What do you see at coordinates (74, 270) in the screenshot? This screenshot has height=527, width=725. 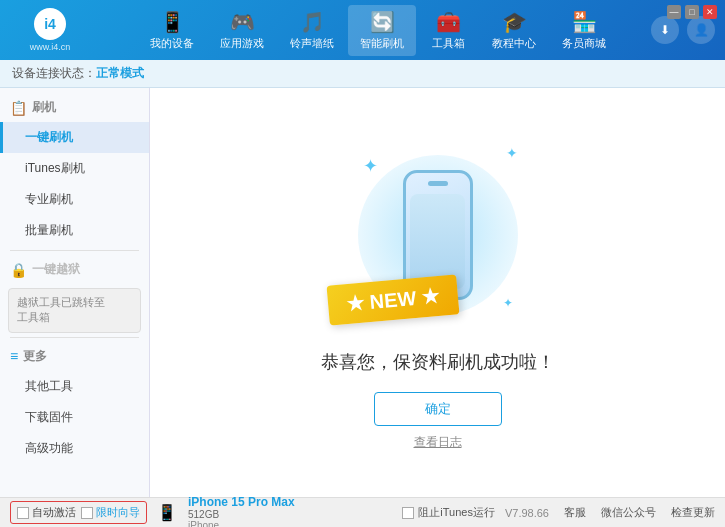 I see `sidebar-section-jailbreak: 🔒 一键越狱` at bounding box center [74, 270].